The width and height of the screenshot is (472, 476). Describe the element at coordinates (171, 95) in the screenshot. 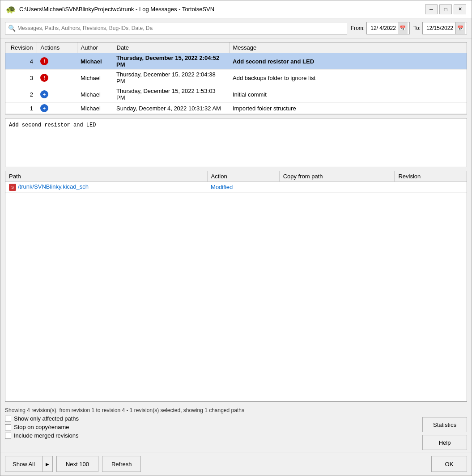

I see `date-cell: Thursday, December 15, 2022 1:53:03 PM` at that location.